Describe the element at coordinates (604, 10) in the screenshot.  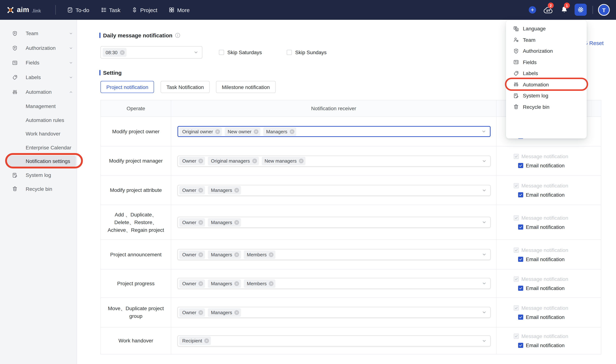
I see `avatar: T` at that location.